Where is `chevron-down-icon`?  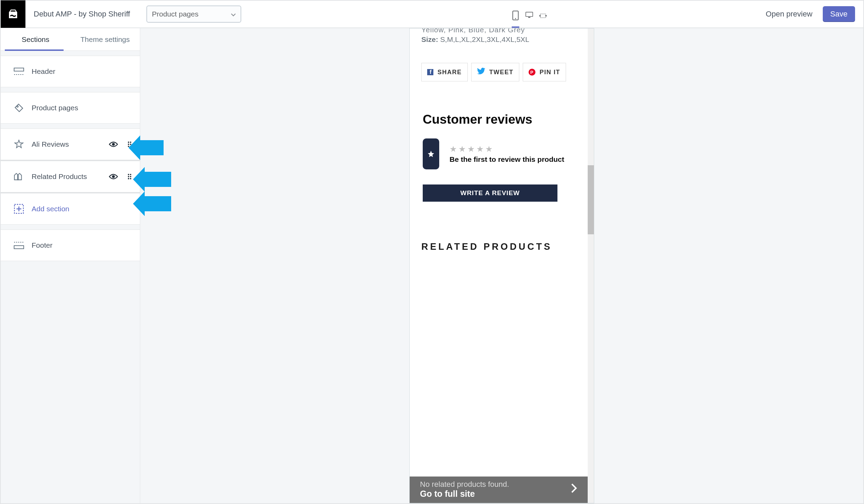 chevron-down-icon is located at coordinates (233, 14).